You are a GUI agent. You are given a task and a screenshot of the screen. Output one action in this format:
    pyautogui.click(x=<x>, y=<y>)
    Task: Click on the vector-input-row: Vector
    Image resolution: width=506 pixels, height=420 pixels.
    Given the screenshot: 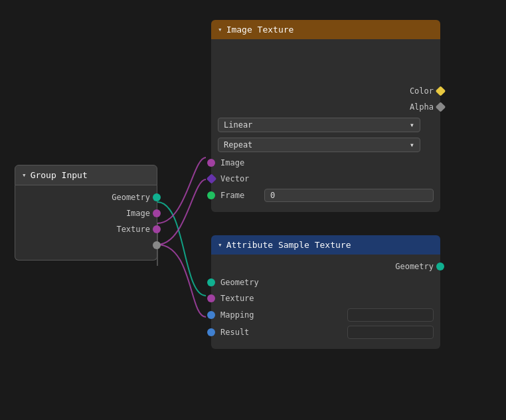 What is the action you would take?
    pyautogui.click(x=325, y=179)
    